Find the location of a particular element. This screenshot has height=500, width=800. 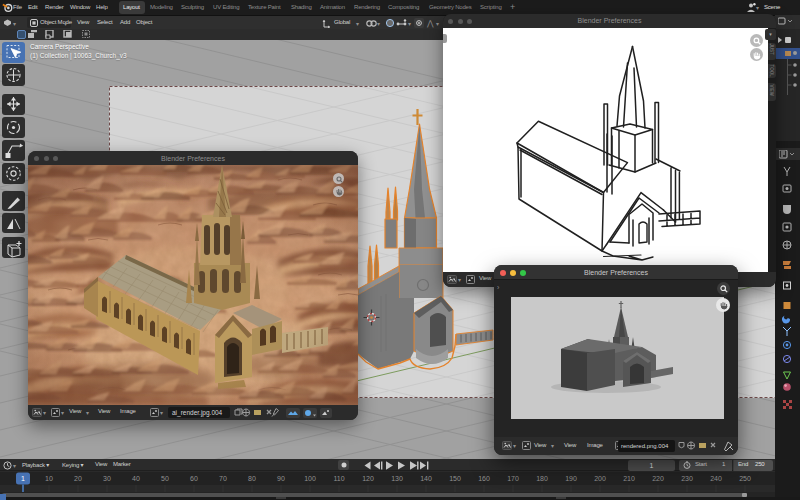

svg-text: 130 is located at coordinates (397, 478).